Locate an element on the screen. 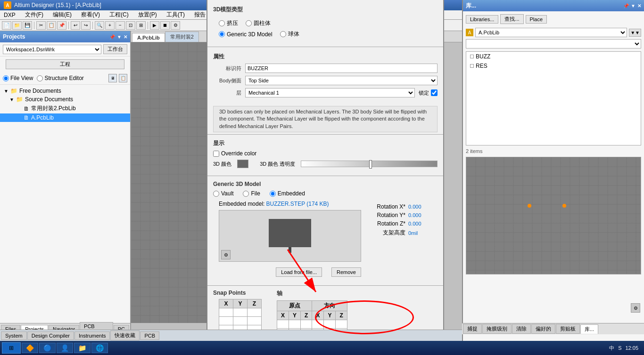 The image size is (644, 355). place-button: Place is located at coordinates (537, 19).